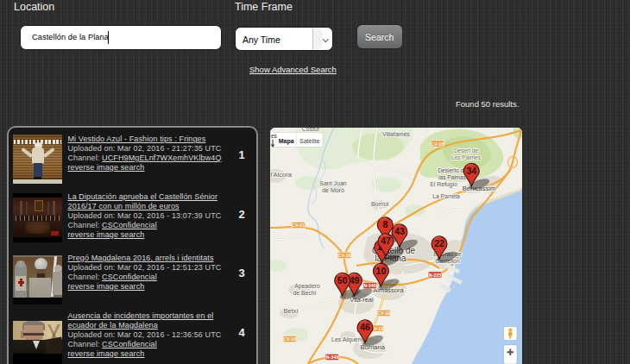  I want to click on svg-text: CV-21, so click(299, 225).